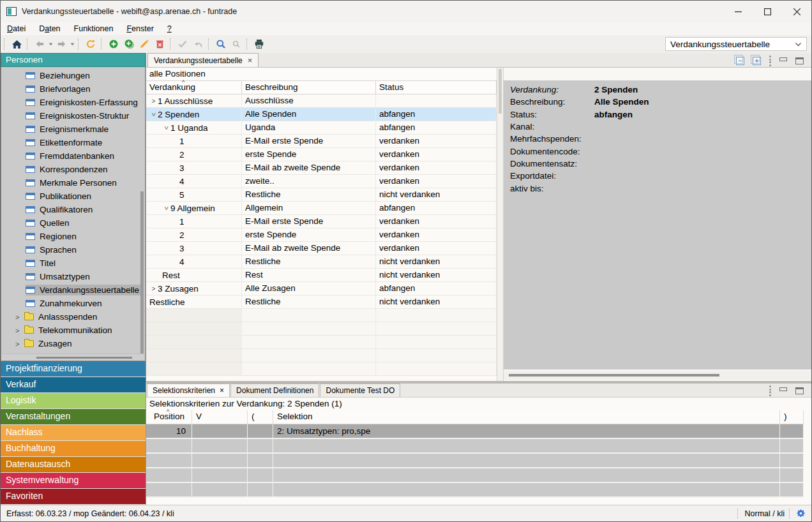 The height and width of the screenshot is (522, 812). What do you see at coordinates (183, 44) in the screenshot?
I see `confirm-button` at bounding box center [183, 44].